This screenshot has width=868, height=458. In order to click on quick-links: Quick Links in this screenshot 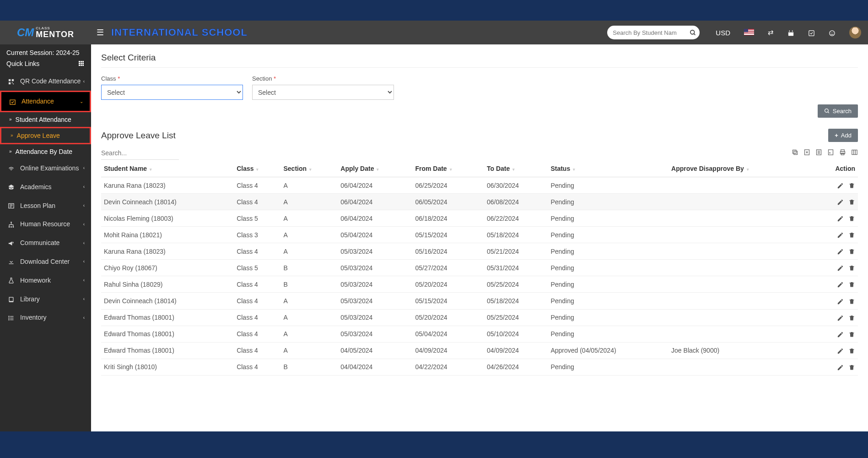, I will do `click(46, 65)`.